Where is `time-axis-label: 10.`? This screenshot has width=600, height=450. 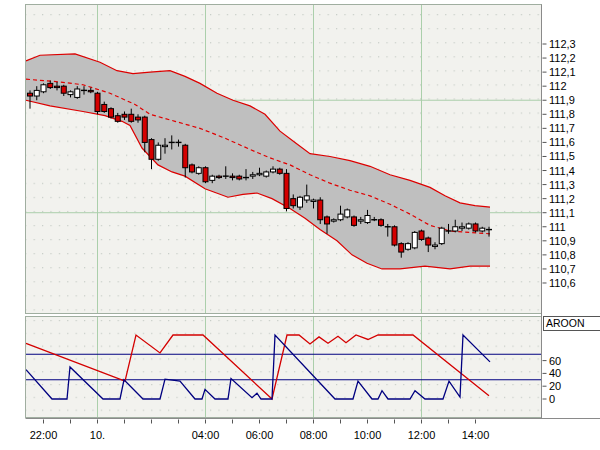 time-axis-label: 10. is located at coordinates (98, 435).